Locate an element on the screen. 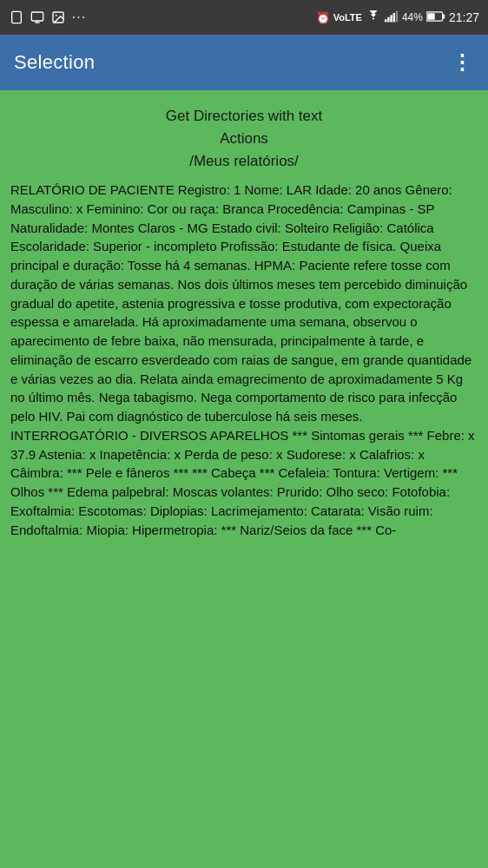 The width and height of the screenshot is (488, 868). more-menu-button: ⋮ is located at coordinates (463, 62).